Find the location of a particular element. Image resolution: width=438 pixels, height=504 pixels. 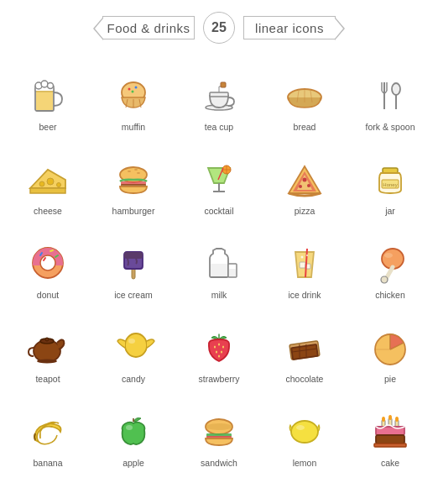

tea-cup-icon is located at coordinates (219, 95).